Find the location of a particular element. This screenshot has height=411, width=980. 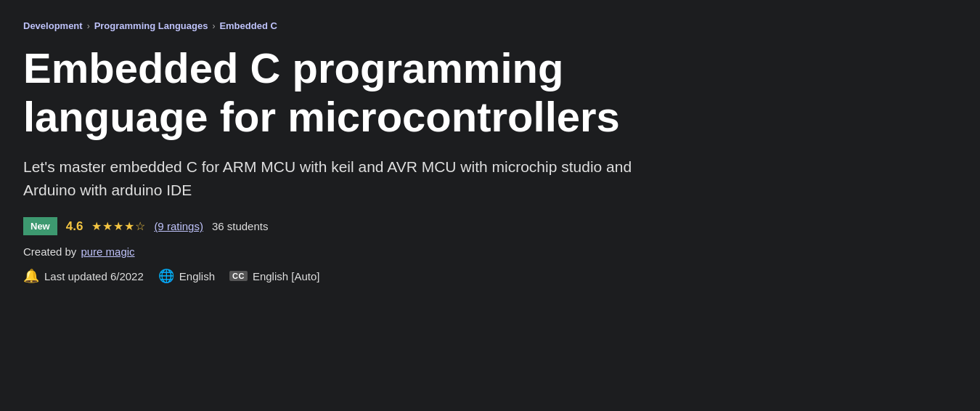

new-badge: New is located at coordinates (41, 227).